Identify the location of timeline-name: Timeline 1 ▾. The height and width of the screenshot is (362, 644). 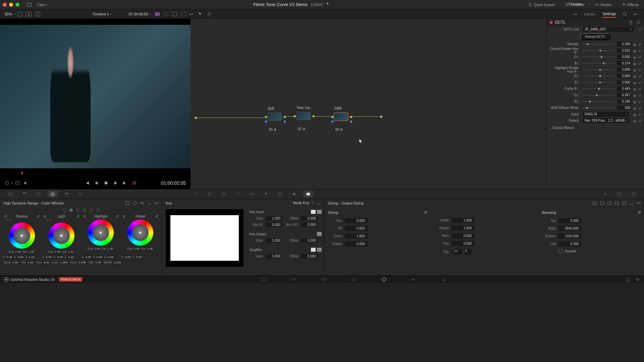
(102, 14).